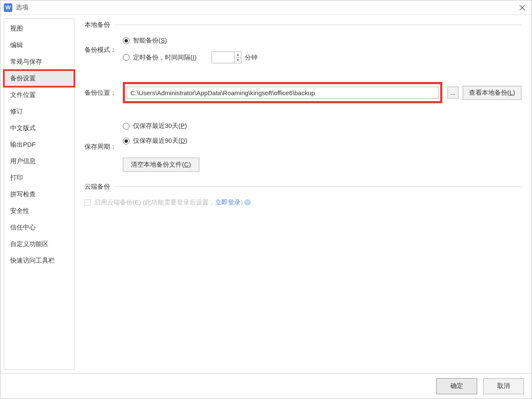 The image size is (532, 399). What do you see at coordinates (161, 165) in the screenshot?
I see `clear-local-backup-button: 清空本地备份文件(C)` at bounding box center [161, 165].